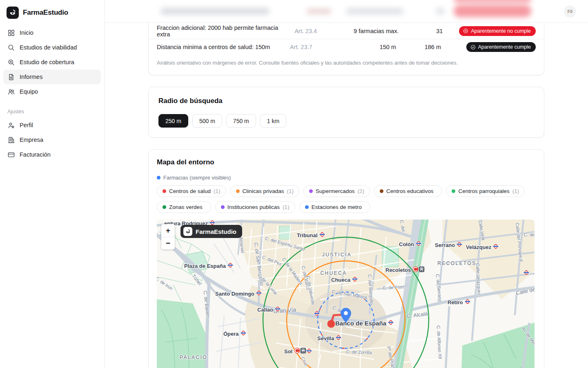 The height and width of the screenshot is (368, 588). What do you see at coordinates (255, 207) in the screenshot?
I see `poi-chip: Instituciones publicas (1)` at bounding box center [255, 207].